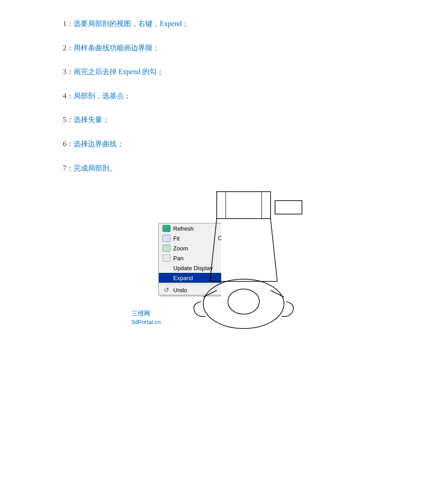 The width and height of the screenshot is (424, 504). I want to click on fit-icon, so click(166, 238).